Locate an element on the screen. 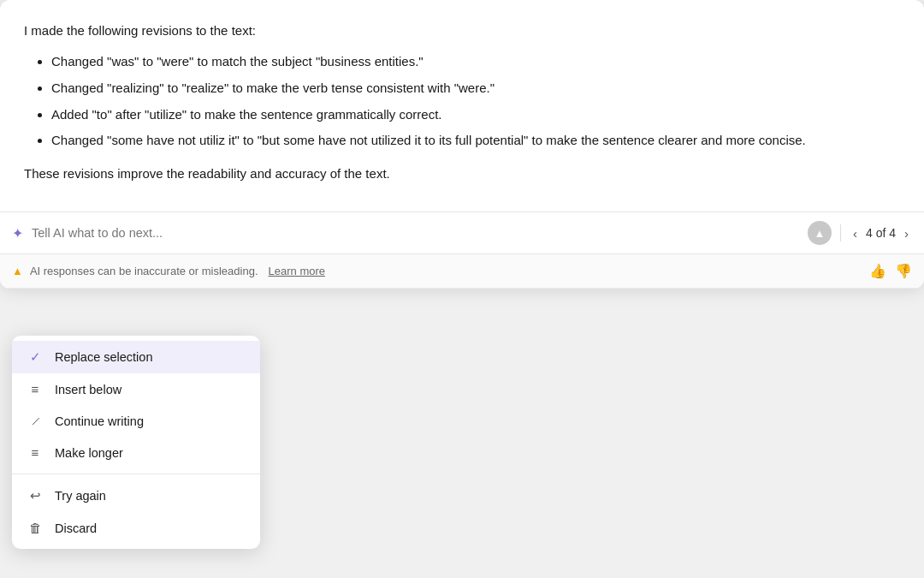 The width and height of the screenshot is (924, 578). learn-more-link: Learn more is located at coordinates (297, 271).